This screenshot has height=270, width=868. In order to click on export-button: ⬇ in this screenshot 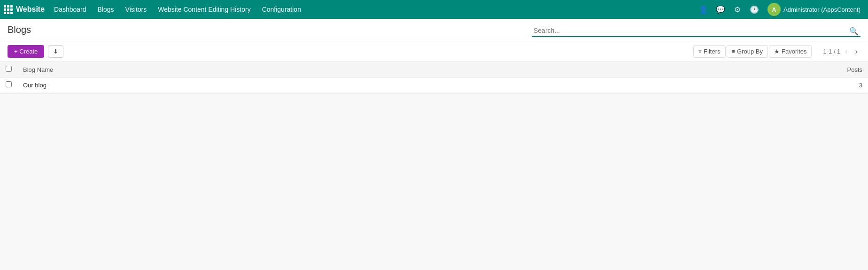, I will do `click(55, 52)`.